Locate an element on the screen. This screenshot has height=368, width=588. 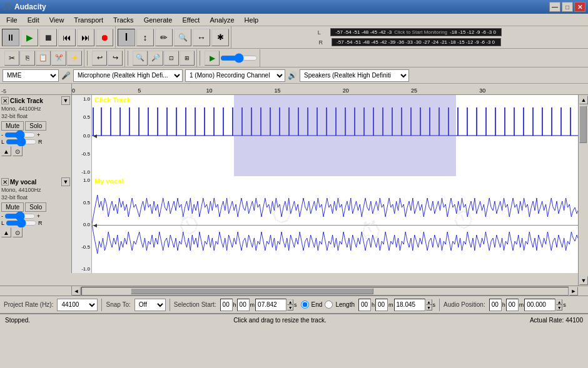
length-radio is located at coordinates (329, 305).